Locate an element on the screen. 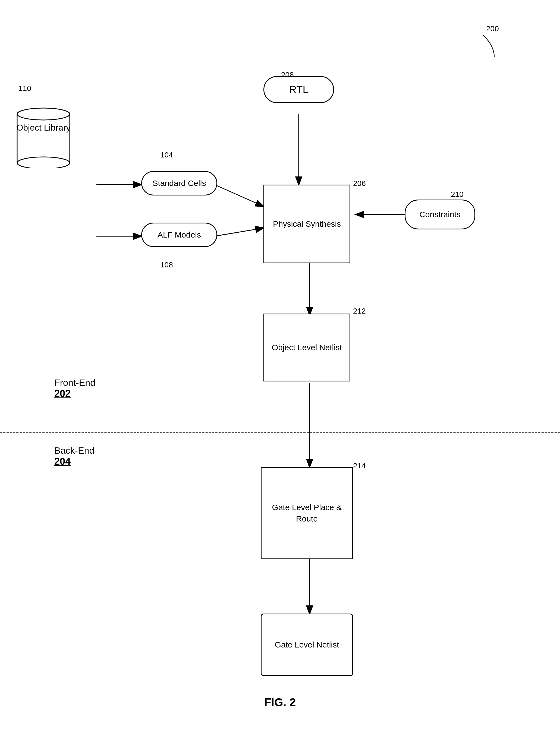 Image resolution: width=560 pixels, height=736 pixels. ref-104: 104 is located at coordinates (167, 155).